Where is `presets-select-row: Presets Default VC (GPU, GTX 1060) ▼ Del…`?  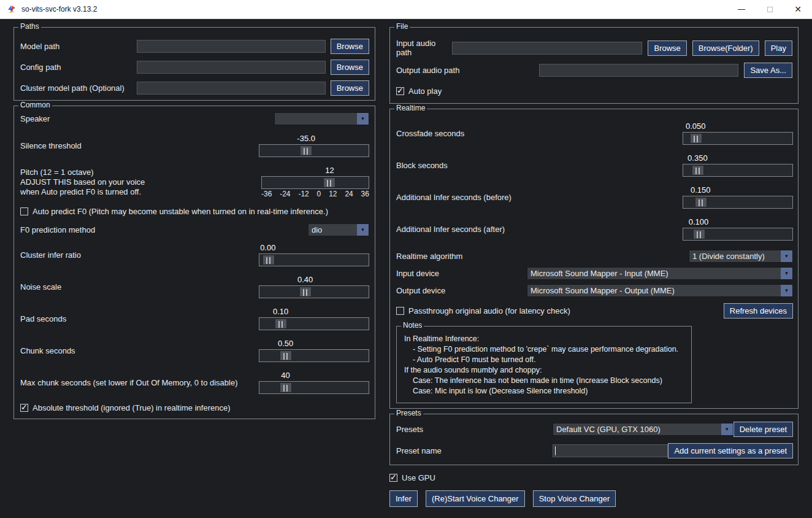 presets-select-row: Presets Default VC (GPU, GTX 1060) ▼ Del… is located at coordinates (595, 430).